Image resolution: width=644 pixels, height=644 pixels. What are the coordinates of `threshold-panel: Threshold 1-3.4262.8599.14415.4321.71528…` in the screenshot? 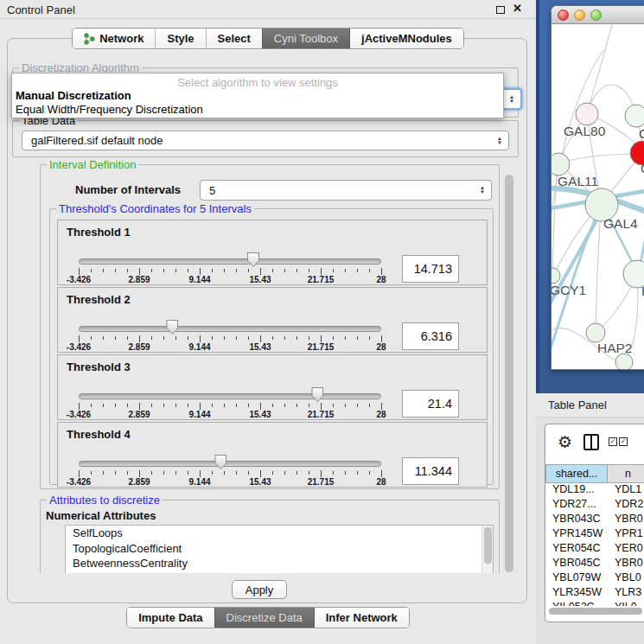 It's located at (272, 252).